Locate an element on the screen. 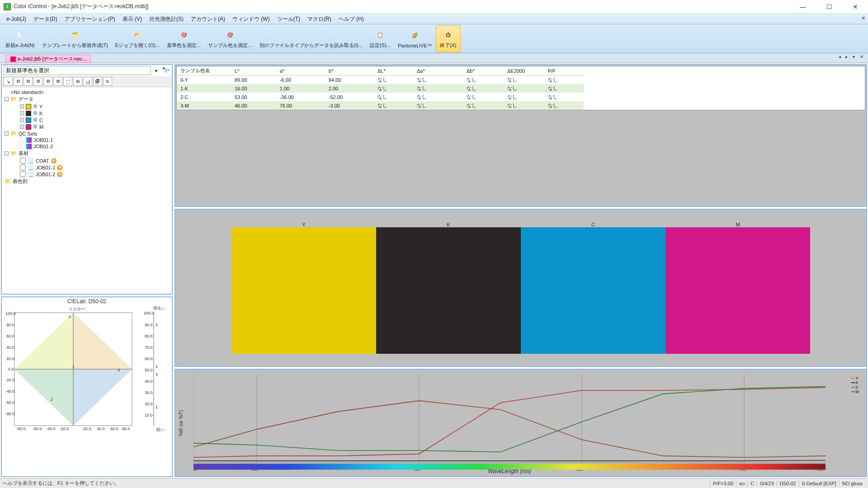 Image resolution: width=868 pixels, height=488 pixels. cielab-ab-plot: 100.080.060.040.020.00.0-20.0-40.0-60.0-… is located at coordinates (73, 369).